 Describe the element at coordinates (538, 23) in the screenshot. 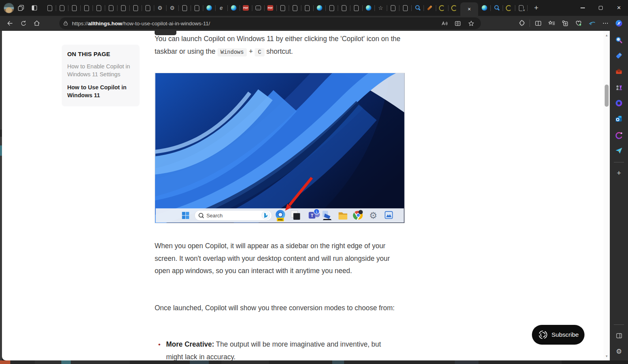

I see `split-screen-icon` at that location.